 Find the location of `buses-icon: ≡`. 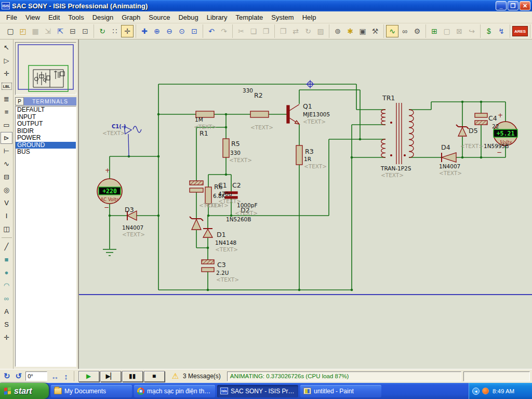

buses-icon: ≡ is located at coordinates (6, 112).